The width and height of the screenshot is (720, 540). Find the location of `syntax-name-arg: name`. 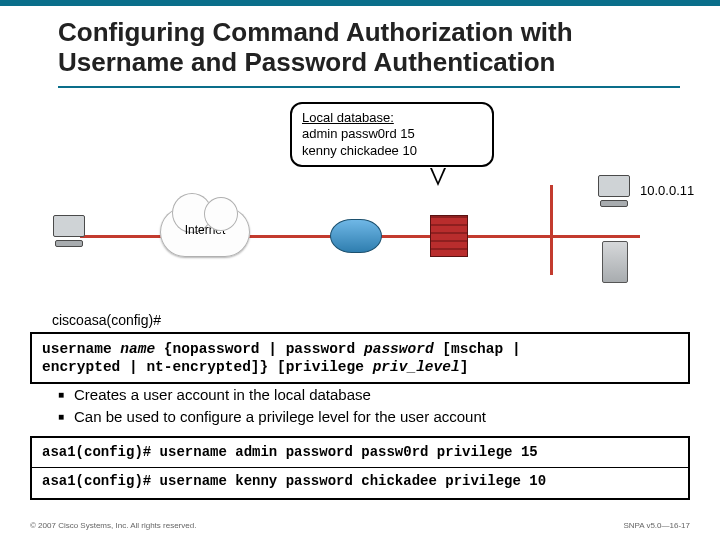

syntax-name-arg: name is located at coordinates (138, 349).